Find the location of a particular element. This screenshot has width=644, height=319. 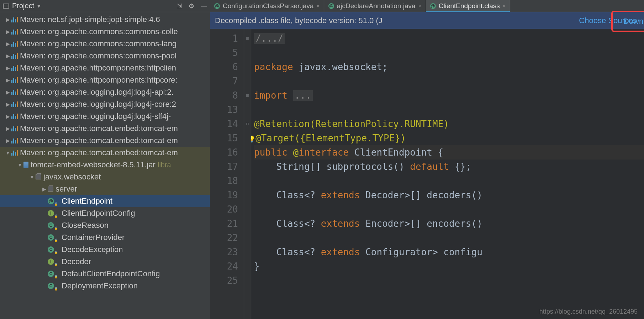

download-sources-link: Download Sources is located at coordinates (631, 21).